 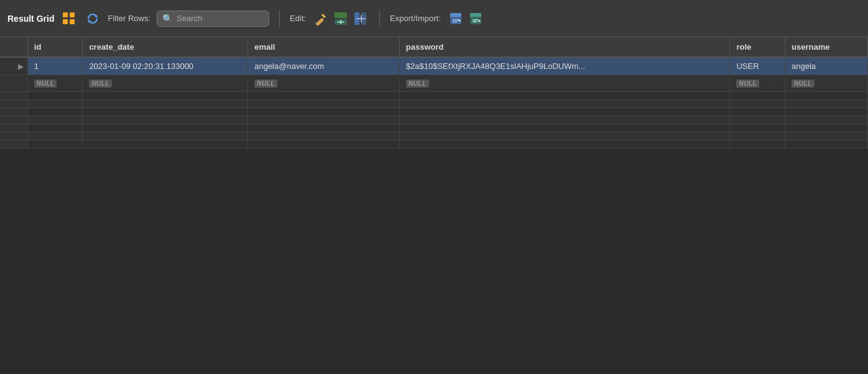 I want to click on cell-username: angela, so click(x=827, y=66).